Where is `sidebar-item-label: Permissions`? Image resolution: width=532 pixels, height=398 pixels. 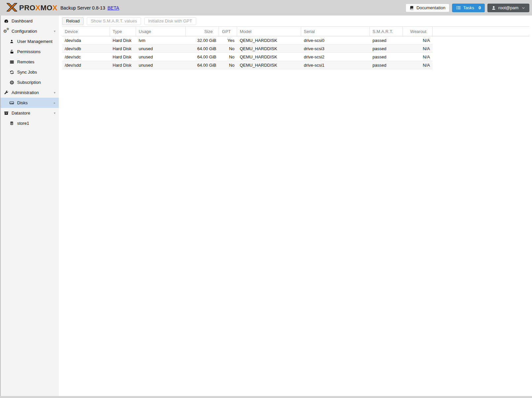 sidebar-item-label: Permissions is located at coordinates (29, 51).